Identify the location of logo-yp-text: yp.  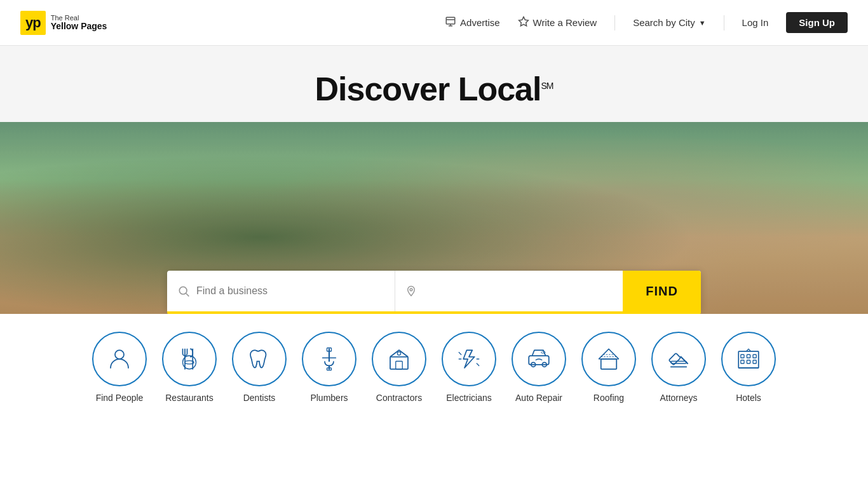
(33, 23).